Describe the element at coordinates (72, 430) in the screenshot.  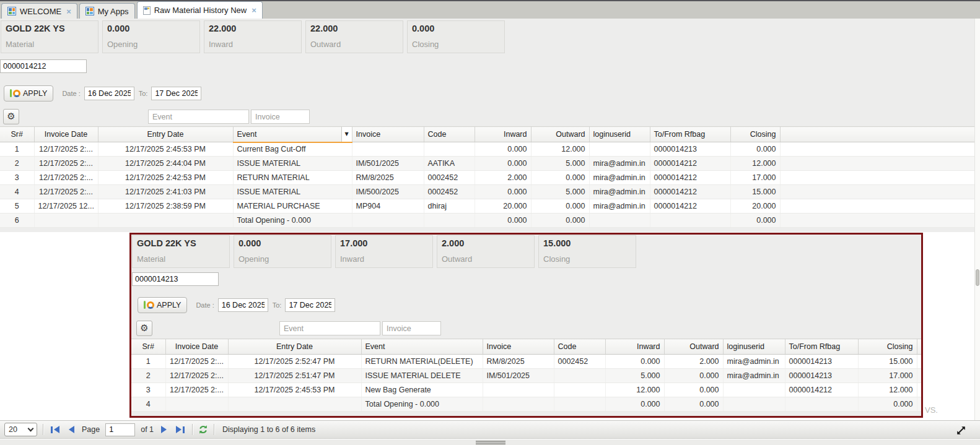
I see `prev-page-button` at that location.